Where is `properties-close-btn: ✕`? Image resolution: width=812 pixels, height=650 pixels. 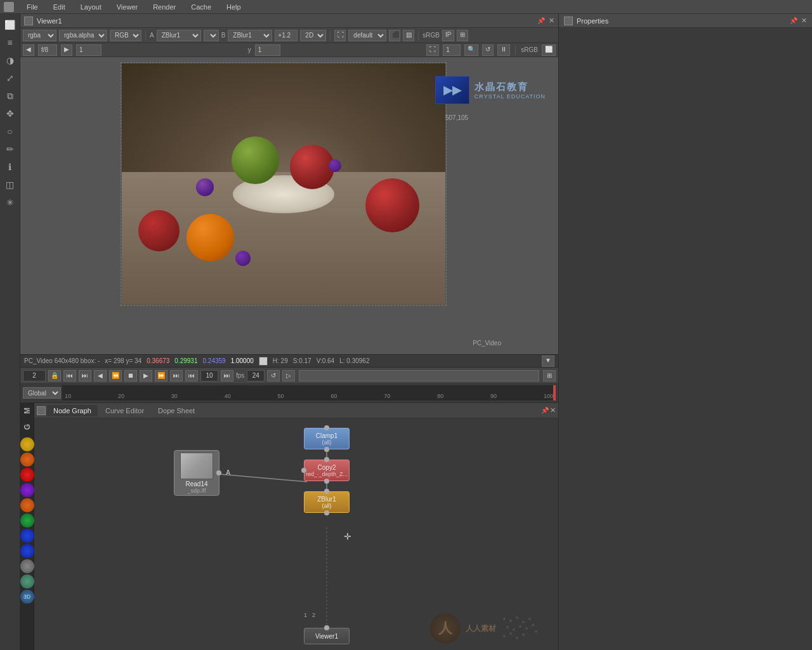
properties-close-btn: ✕ is located at coordinates (804, 20).